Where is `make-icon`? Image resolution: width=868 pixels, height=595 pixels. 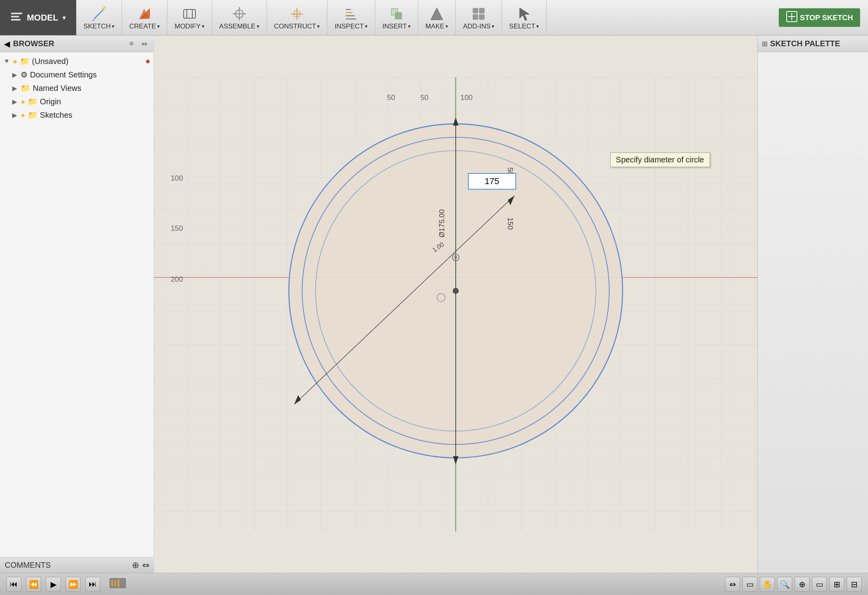
make-icon is located at coordinates (437, 14).